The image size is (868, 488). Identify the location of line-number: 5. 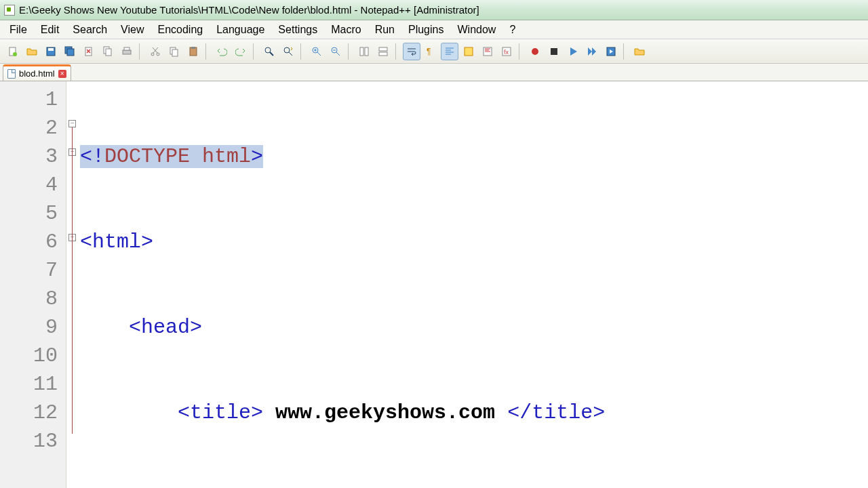
(28, 214).